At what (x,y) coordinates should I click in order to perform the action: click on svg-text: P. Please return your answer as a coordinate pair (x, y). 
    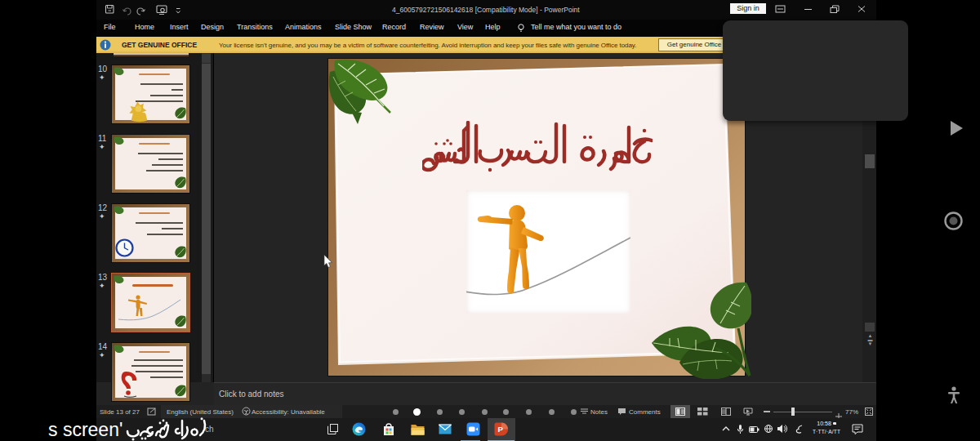
    Looking at the image, I should click on (501, 430).